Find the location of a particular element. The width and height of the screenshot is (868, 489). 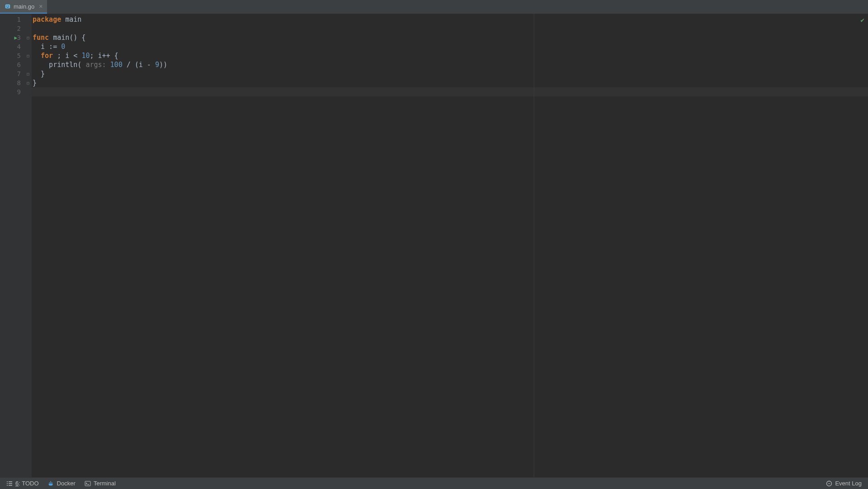

gutter-line: 4 is located at coordinates (16, 47).